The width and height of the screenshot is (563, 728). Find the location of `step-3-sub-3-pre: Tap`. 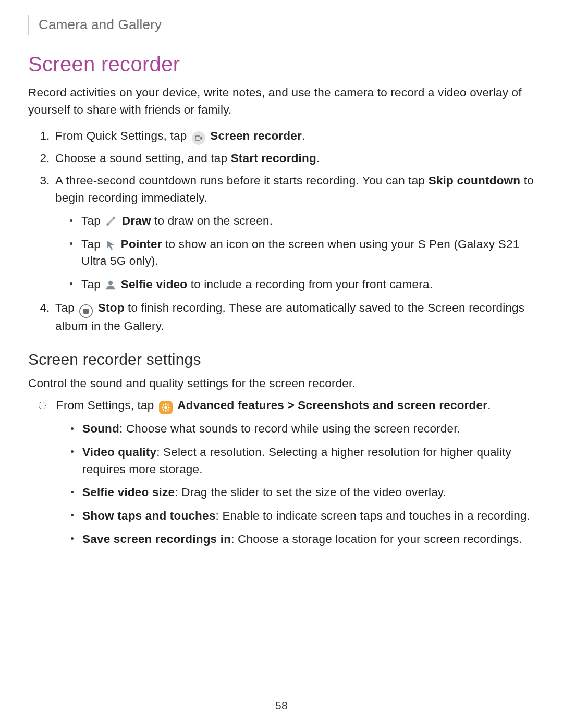

step-3-sub-3-pre: Tap is located at coordinates (93, 285).